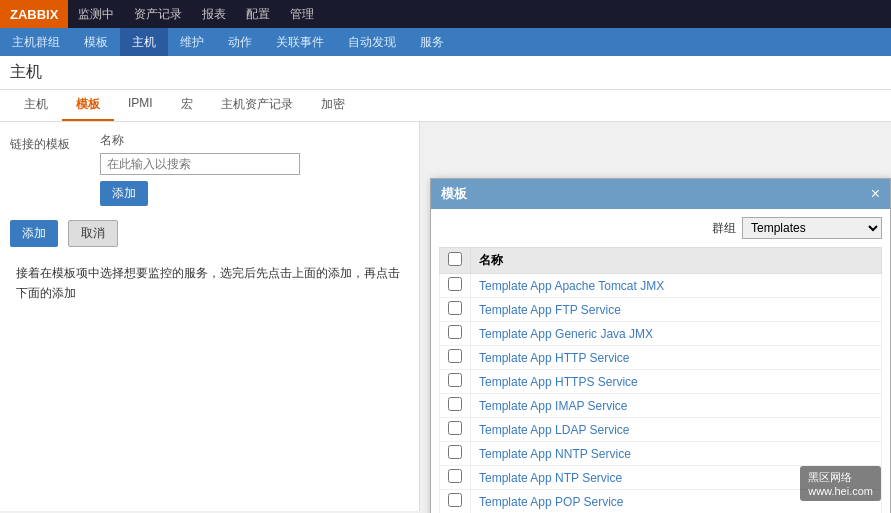 The height and width of the screenshot is (513, 891). Describe the element at coordinates (210, 234) in the screenshot. I see `form-buttons: 添加 取消` at that location.